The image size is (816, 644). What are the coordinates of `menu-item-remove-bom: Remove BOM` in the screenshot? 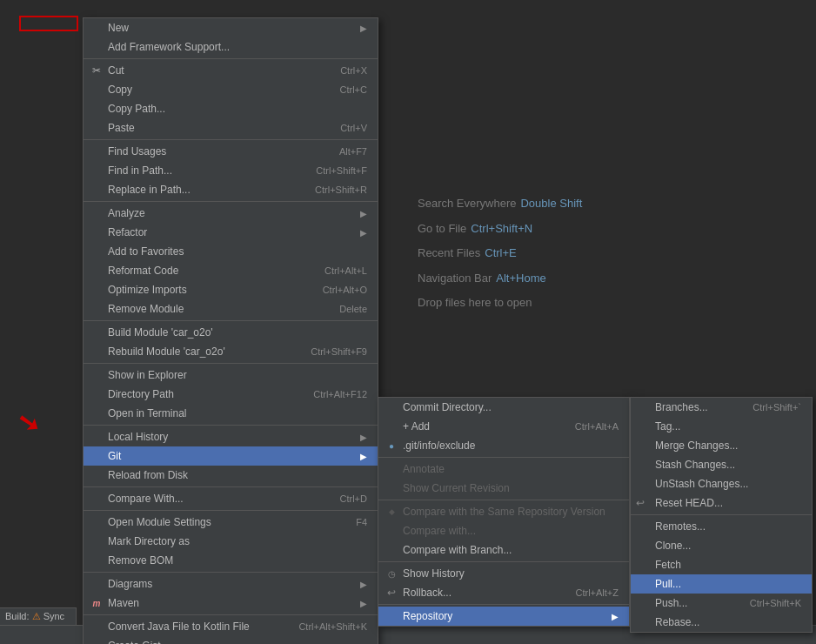 It's located at (231, 560).